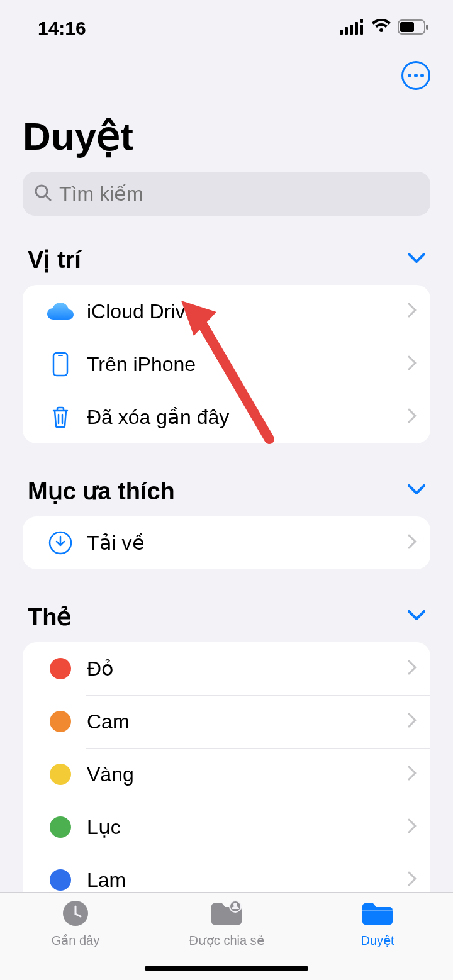 Image resolution: width=453 pixels, height=980 pixels. Describe the element at coordinates (243, 365) in the screenshot. I see `list-item-label: Trên iPhone` at that location.